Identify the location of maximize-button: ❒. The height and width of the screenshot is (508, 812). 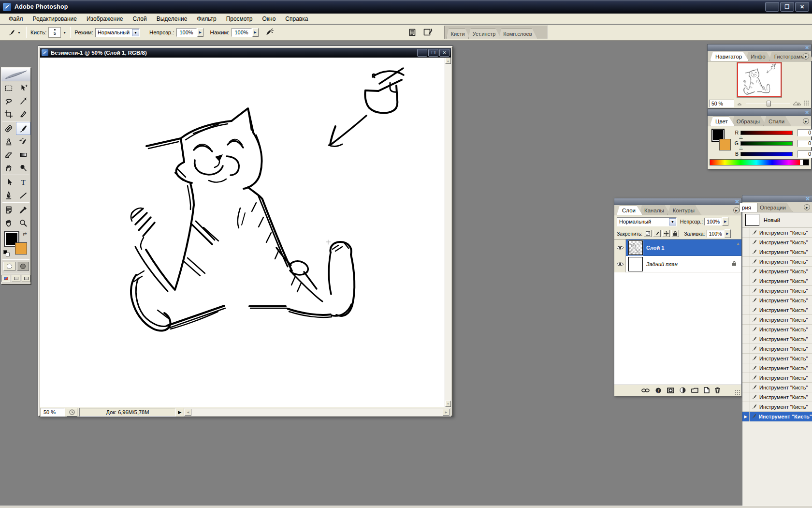
(787, 7).